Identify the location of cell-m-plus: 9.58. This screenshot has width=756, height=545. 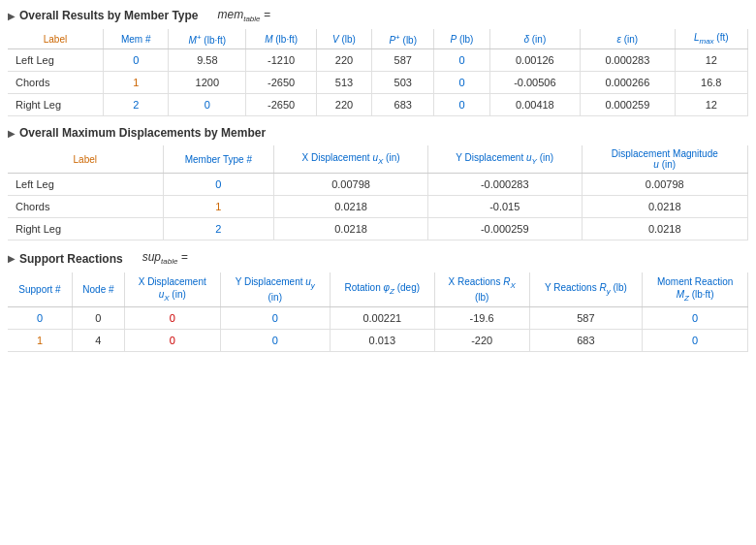
(207, 60).